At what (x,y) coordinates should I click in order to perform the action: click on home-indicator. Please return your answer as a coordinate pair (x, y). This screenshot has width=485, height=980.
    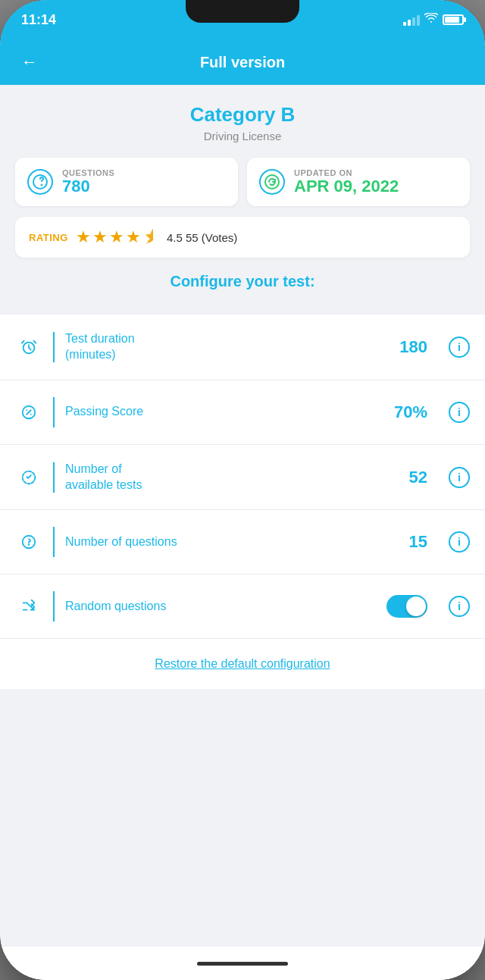
    Looking at the image, I should click on (242, 963).